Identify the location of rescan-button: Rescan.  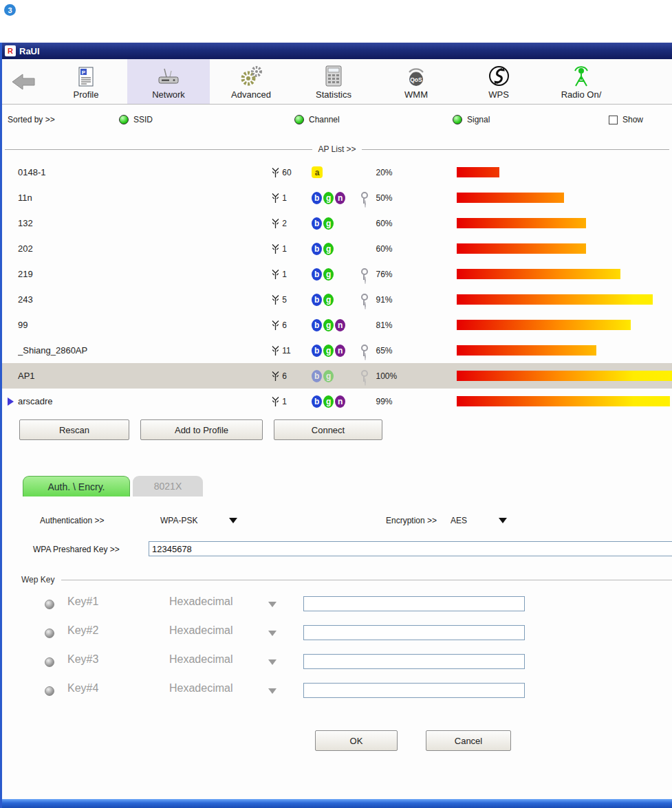
(74, 430).